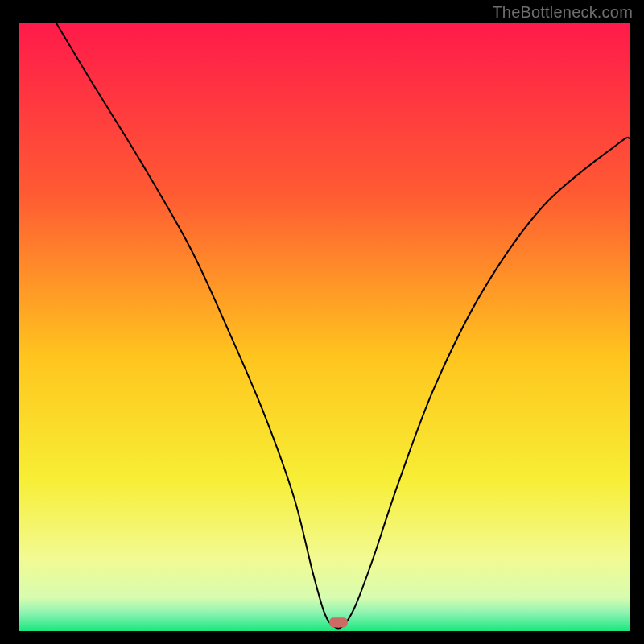 This screenshot has width=644, height=644. What do you see at coordinates (338, 622) in the screenshot?
I see `marker-point` at bounding box center [338, 622].